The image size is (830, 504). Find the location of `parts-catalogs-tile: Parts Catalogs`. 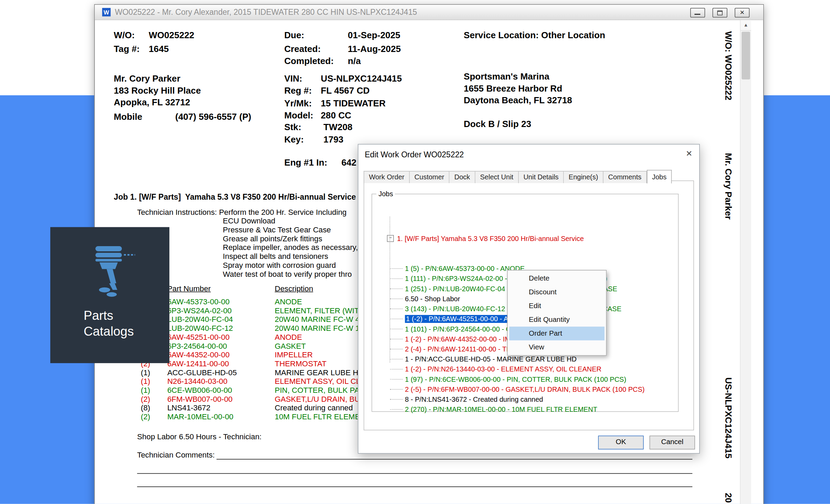

parts-catalogs-tile: Parts Catalogs is located at coordinates (110, 295).